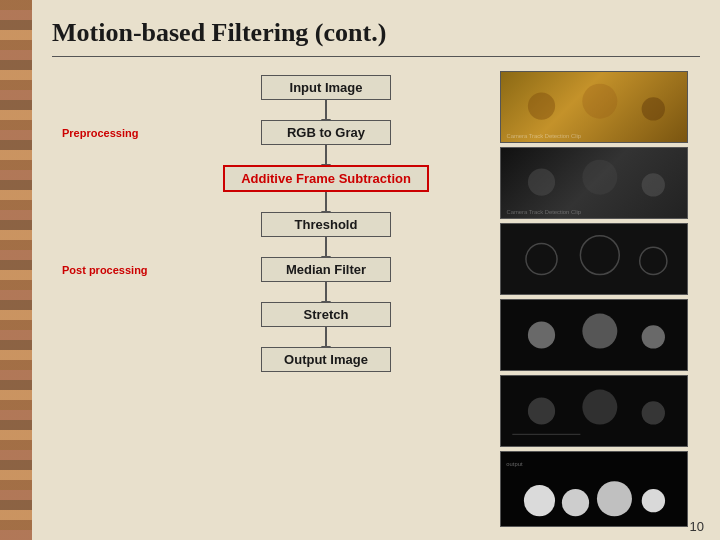 The height and width of the screenshot is (540, 720). What do you see at coordinates (326, 178) in the screenshot?
I see `box-additive-frame: Additive Frame Subtraction` at bounding box center [326, 178].